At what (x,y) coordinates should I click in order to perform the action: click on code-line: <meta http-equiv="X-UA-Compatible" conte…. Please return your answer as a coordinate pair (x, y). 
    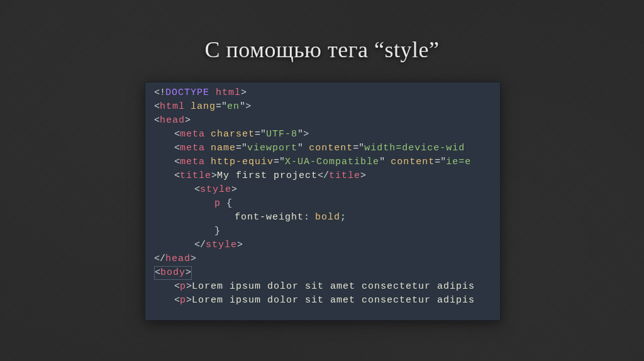
    Looking at the image, I should click on (327, 162).